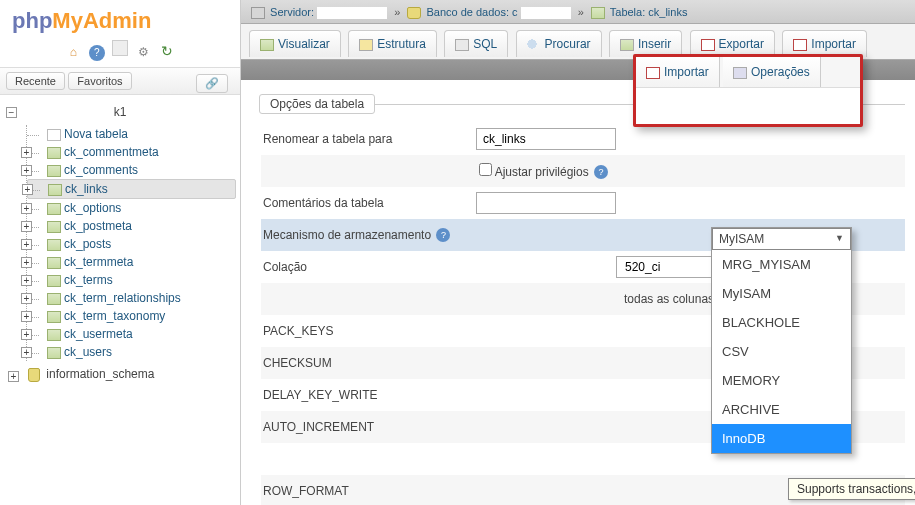 The height and width of the screenshot is (505, 915). I want to click on table-link: ck_postmeta, so click(98, 226).